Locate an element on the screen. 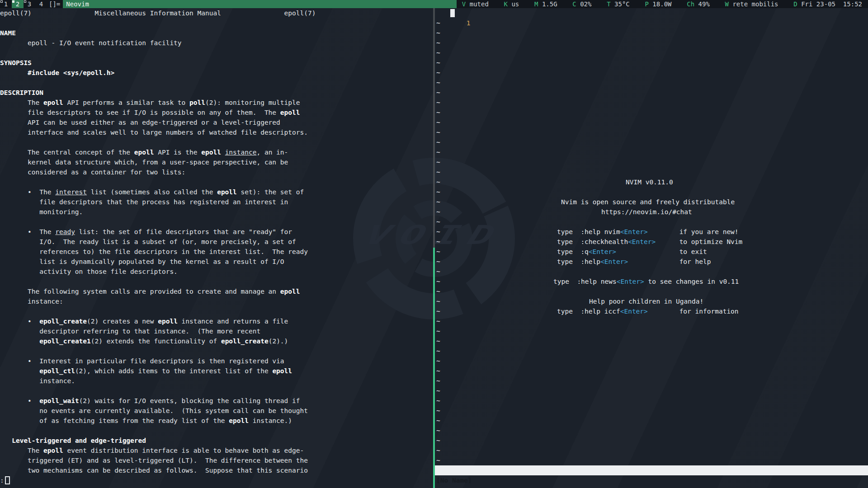 Image resolution: width=868 pixels, height=488 pixels. buffer-name: [No Name] is located at coordinates (454, 480).